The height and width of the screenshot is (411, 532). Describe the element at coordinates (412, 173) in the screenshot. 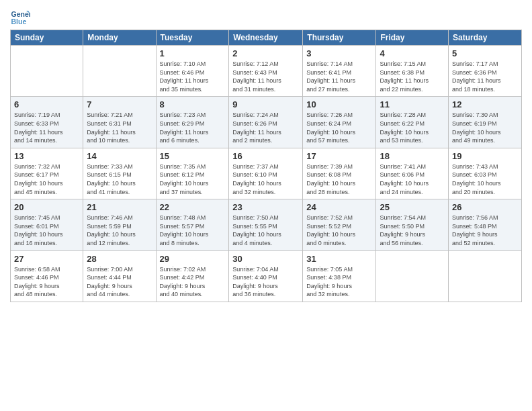

I see `calendar-cell: 18Sunrise: 7:41 AM Sunset: 6:06 PM Dayli…` at that location.